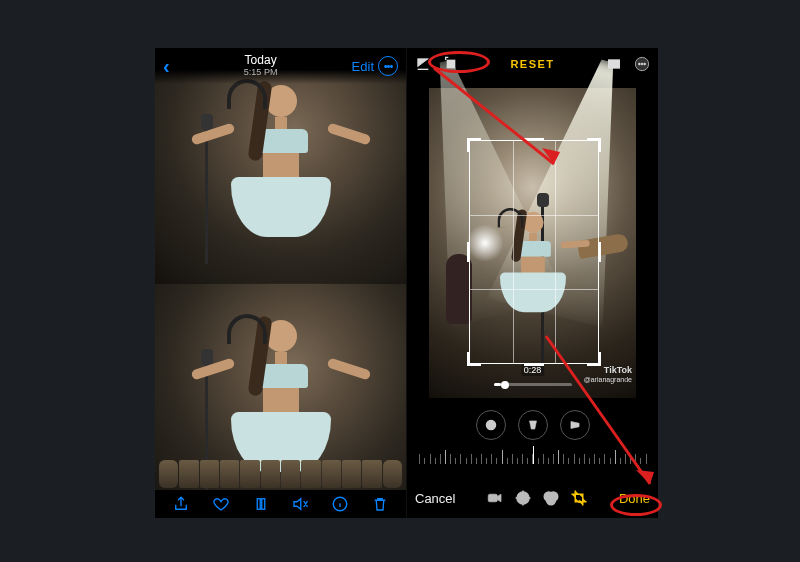 The width and height of the screenshot is (800, 562). What do you see at coordinates (532, 243) in the screenshot?
I see `video-preview: 0:28 TikTok @arianagrande` at bounding box center [532, 243].